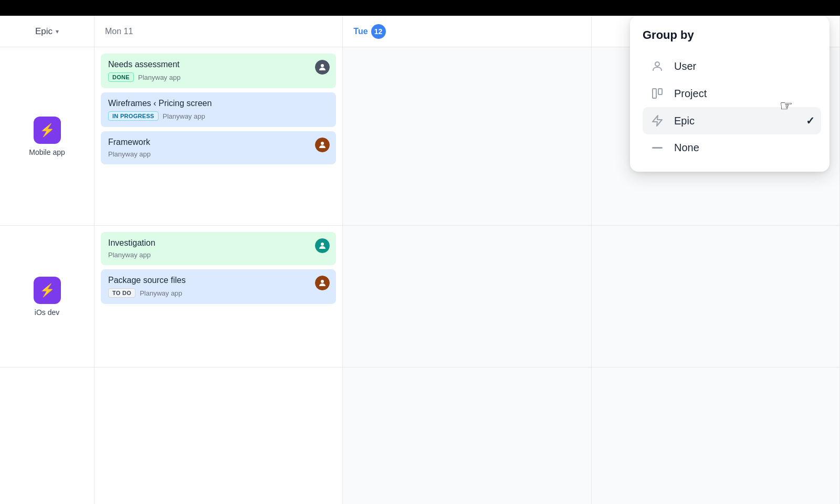 The height and width of the screenshot is (504, 840). What do you see at coordinates (47, 136) in the screenshot?
I see `epic-cell-mobile-app: ⚡ Mobile app` at bounding box center [47, 136].